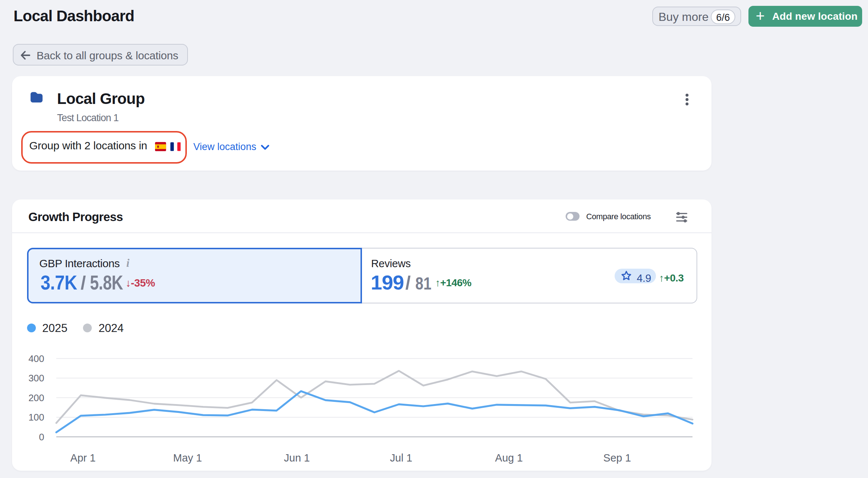 The image size is (868, 478). Describe the element at coordinates (509, 458) in the screenshot. I see `svg-text: Aug 1` at that location.